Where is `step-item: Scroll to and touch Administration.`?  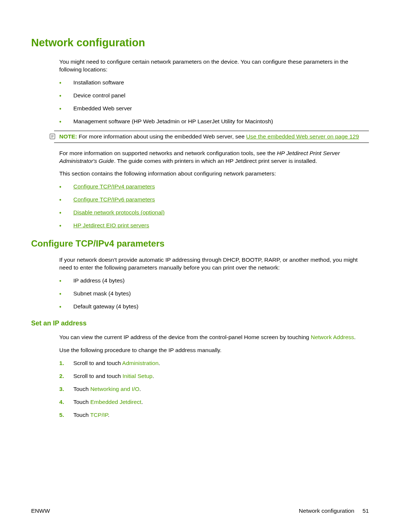 step-item: Scroll to and touch Administration. is located at coordinates (214, 364).